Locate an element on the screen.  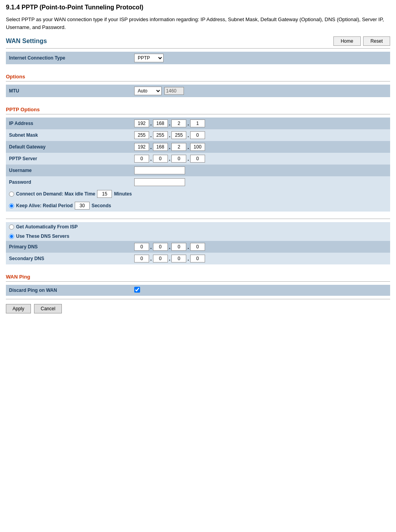
subnet-dot1: . is located at coordinates (151, 136).